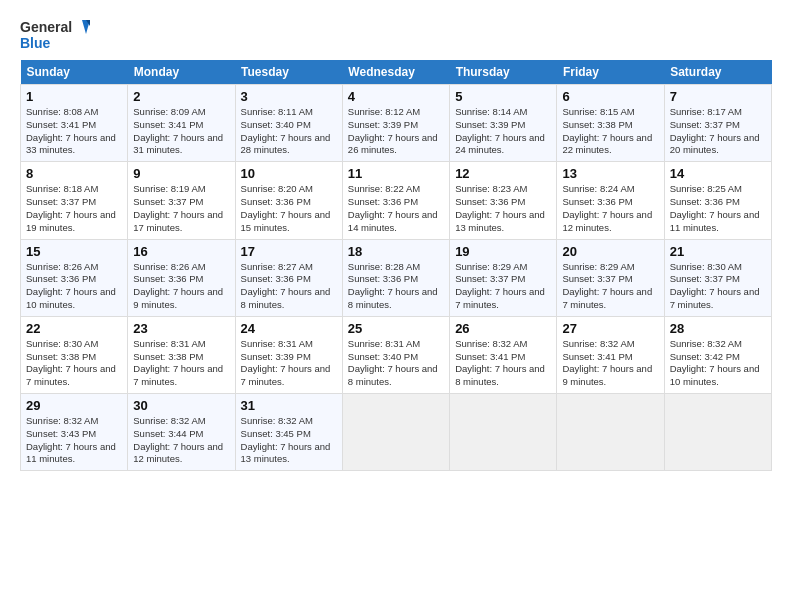  What do you see at coordinates (71, 144) in the screenshot?
I see `daylight-label: Daylight: 7 hours and 33 minutes.` at bounding box center [71, 144].